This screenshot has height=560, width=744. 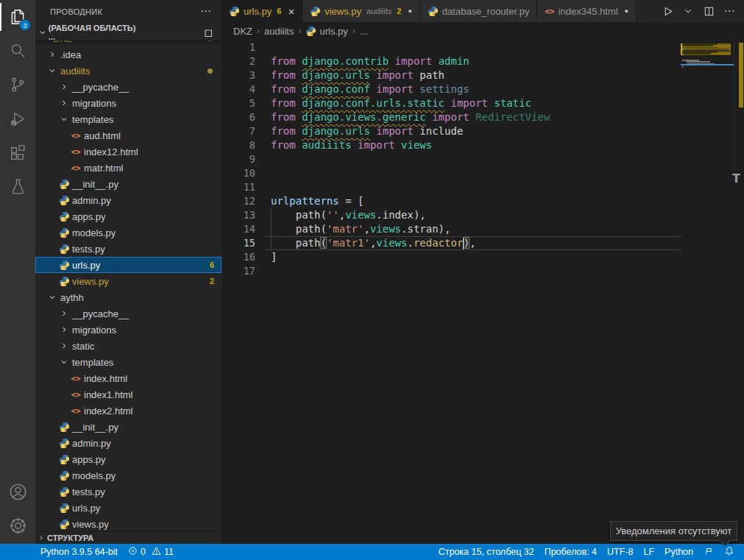 I want to click on python-interpreter-item: Python 3.9.5 64-bit, so click(x=79, y=552).